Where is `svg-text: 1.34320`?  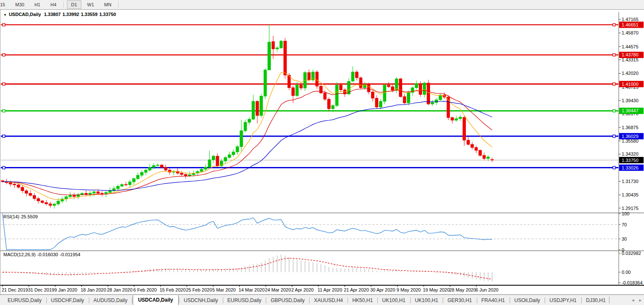
svg-text: 1.34320 is located at coordinates (630, 154).